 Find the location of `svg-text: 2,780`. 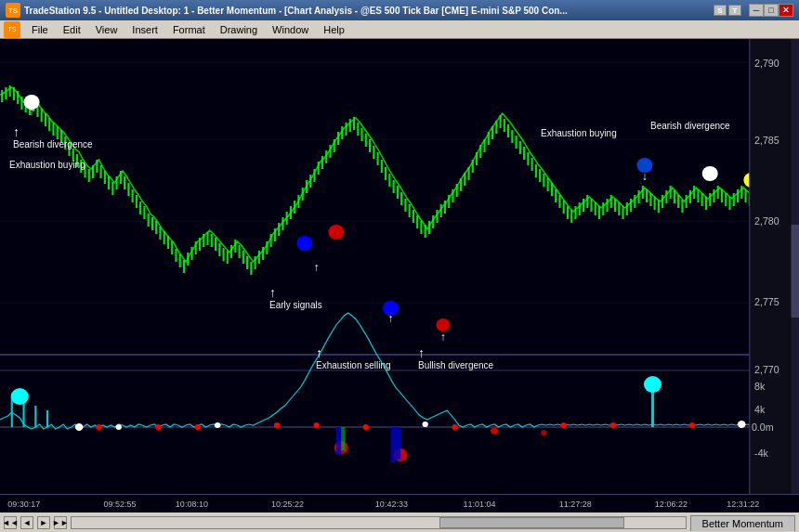

svg-text: 2,780 is located at coordinates (767, 221).